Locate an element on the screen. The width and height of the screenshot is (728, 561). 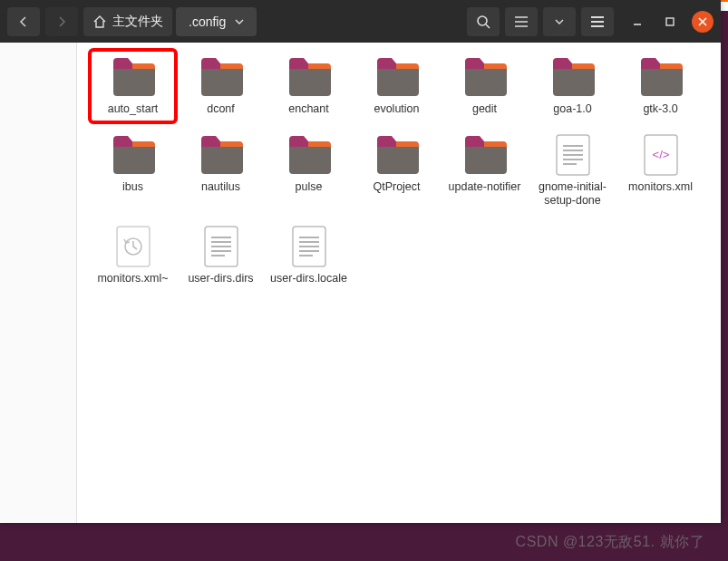
folder-item: update-notifier is located at coordinates (484, 170).